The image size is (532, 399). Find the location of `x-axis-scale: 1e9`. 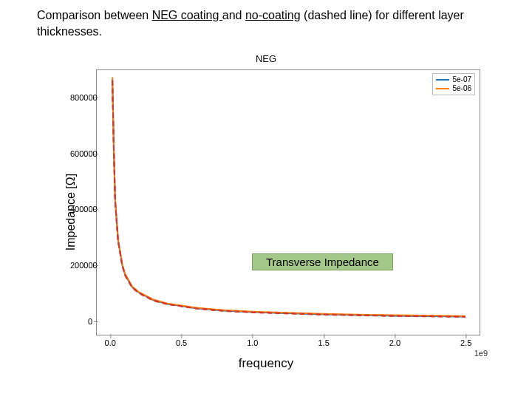

x-axis-scale: 1e9 is located at coordinates (481, 353).